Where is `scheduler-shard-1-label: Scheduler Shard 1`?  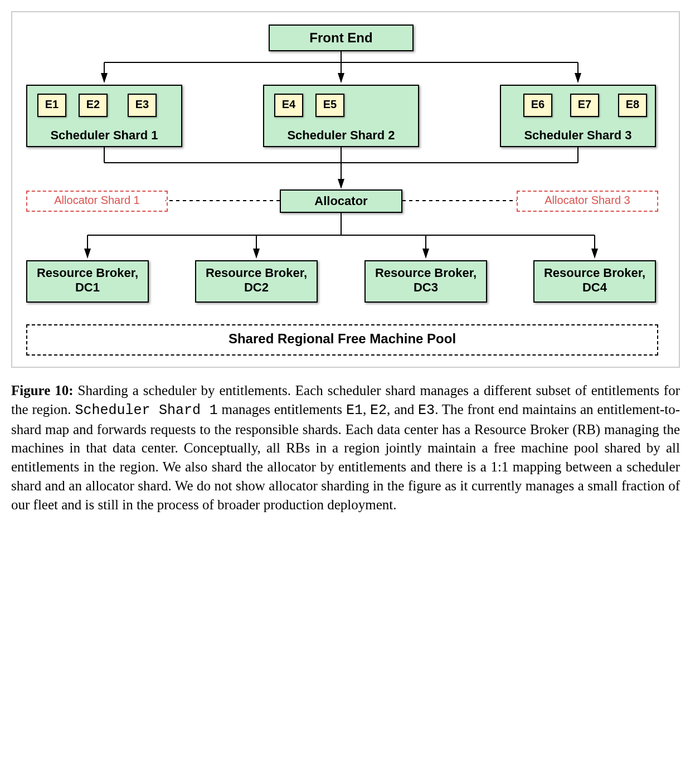 scheduler-shard-1-label: Scheduler Shard 1 is located at coordinates (104, 135).